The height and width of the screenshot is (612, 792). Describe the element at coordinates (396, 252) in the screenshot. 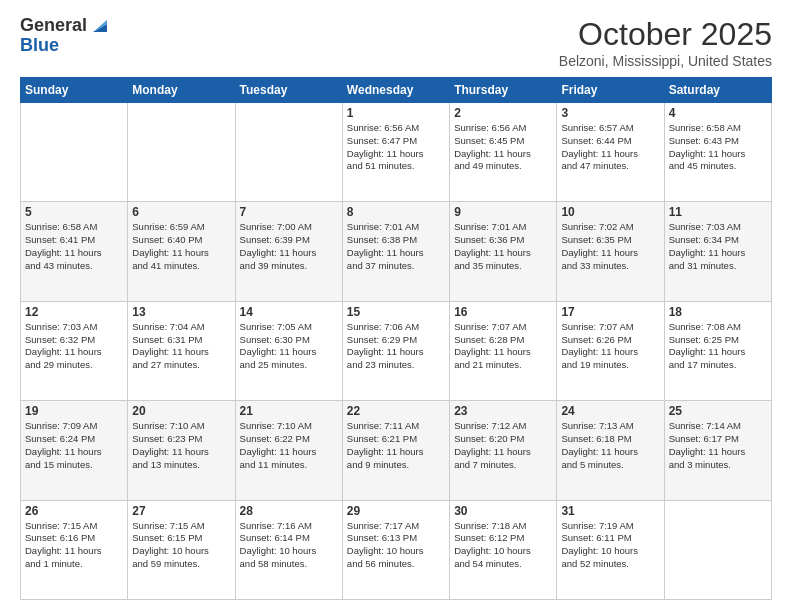

I see `calendar-cell-1-3: 8Sunrise: 7:01 AM Sunset: 6:38 PM Daylig…` at that location.